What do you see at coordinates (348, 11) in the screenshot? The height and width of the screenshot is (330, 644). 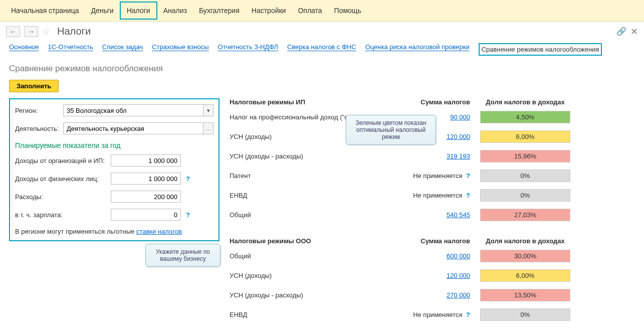 I see `topbar-item-help: Помощь` at bounding box center [348, 11].